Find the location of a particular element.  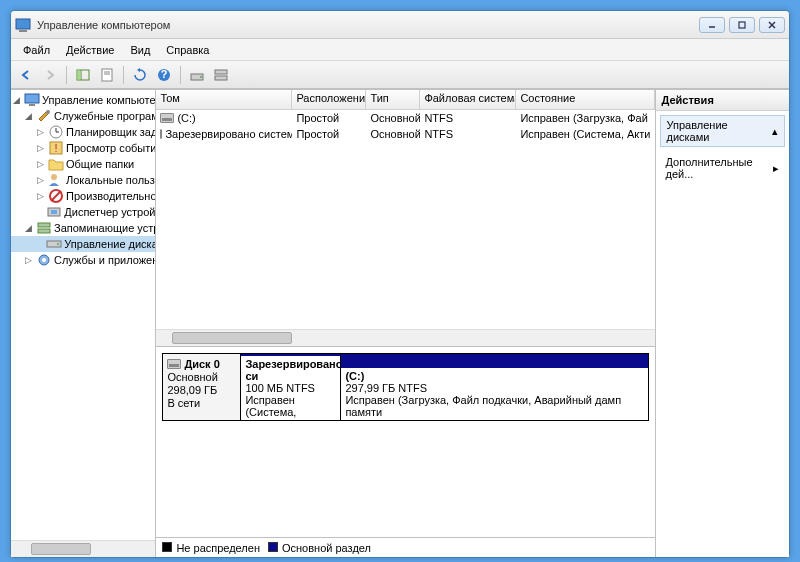

partition: Зарезервировано си 100 МБ NTFS Исправен … is located at coordinates (291, 387).